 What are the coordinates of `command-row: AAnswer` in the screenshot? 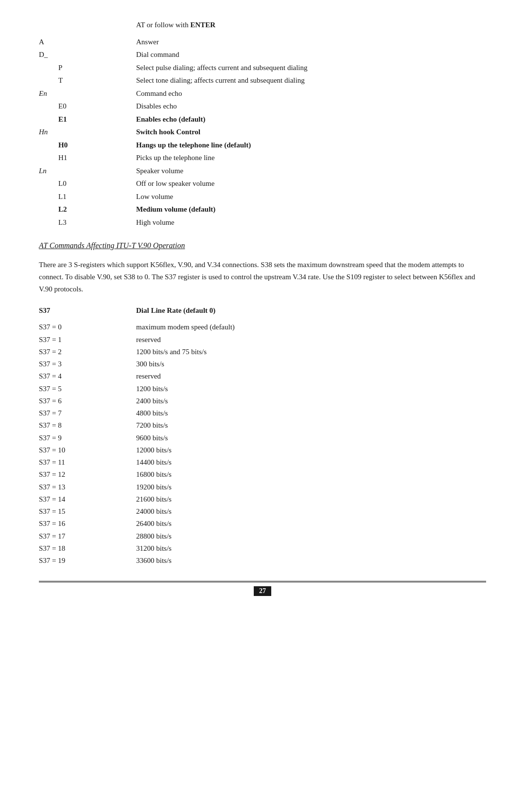 It's located at (262, 42).